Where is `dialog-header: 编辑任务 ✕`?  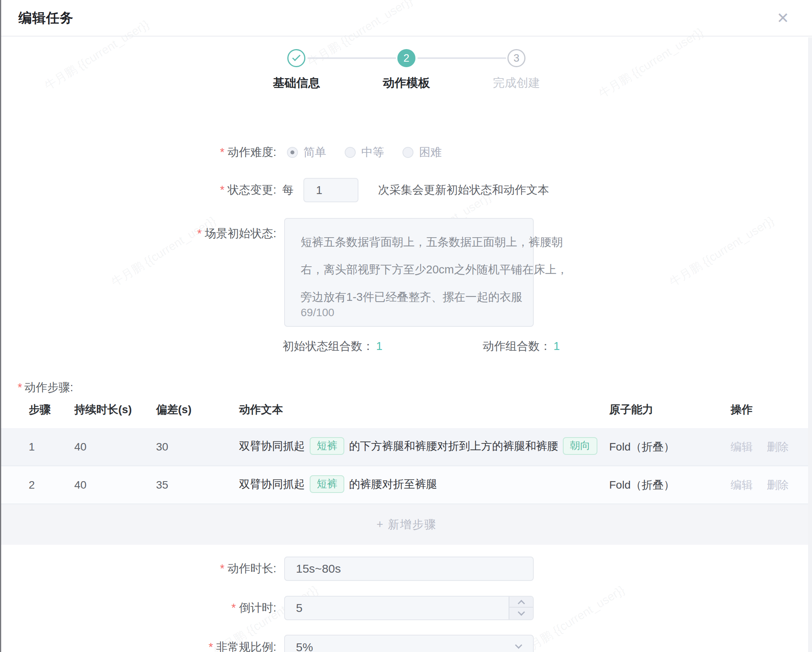
dialog-header: 编辑任务 ✕ is located at coordinates (406, 18).